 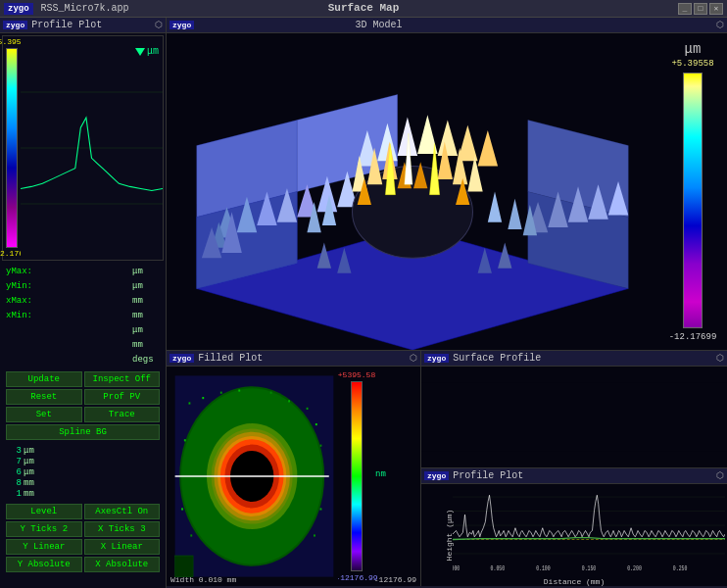 I want to click on axes-ctl-button: AxesCtl On, so click(x=122, y=512).